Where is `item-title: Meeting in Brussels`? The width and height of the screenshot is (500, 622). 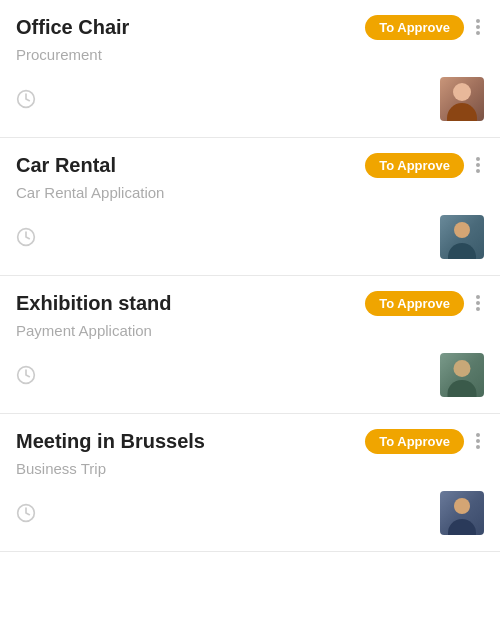
item-title: Meeting in Brussels is located at coordinates (110, 441).